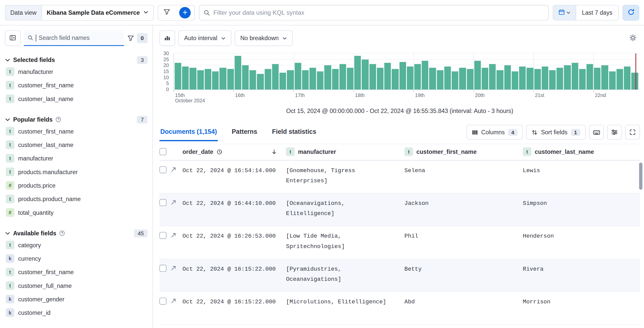  Describe the element at coordinates (633, 132) in the screenshot. I see `fullscreen-button` at that location.